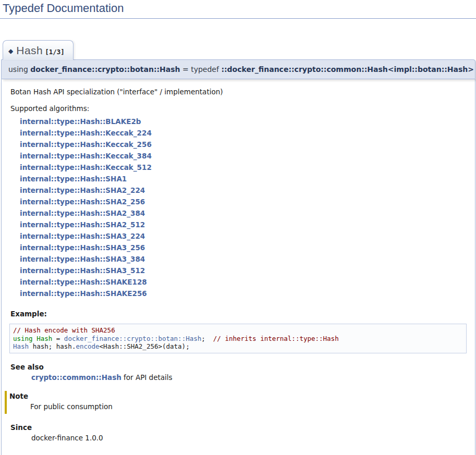  Describe the element at coordinates (249, 377) in the screenshot. I see `see-also-content: crypto::common::Hash for API details` at that location.